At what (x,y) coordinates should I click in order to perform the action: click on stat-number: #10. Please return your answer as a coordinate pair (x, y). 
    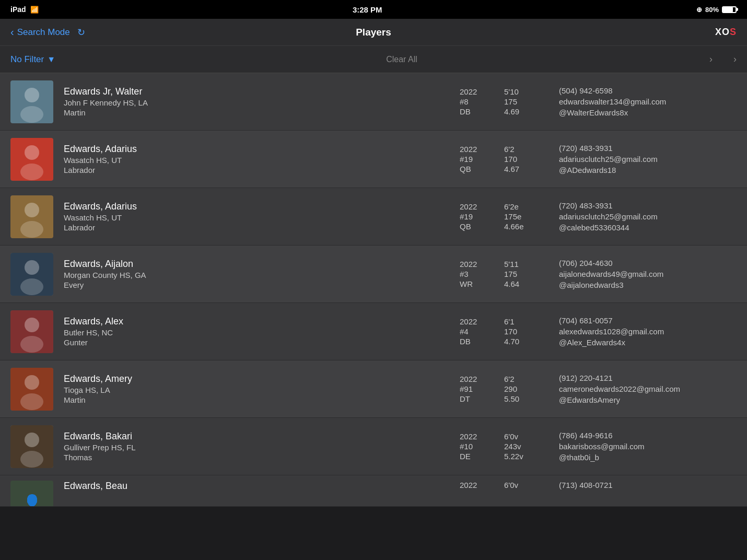
    Looking at the image, I should click on (474, 446).